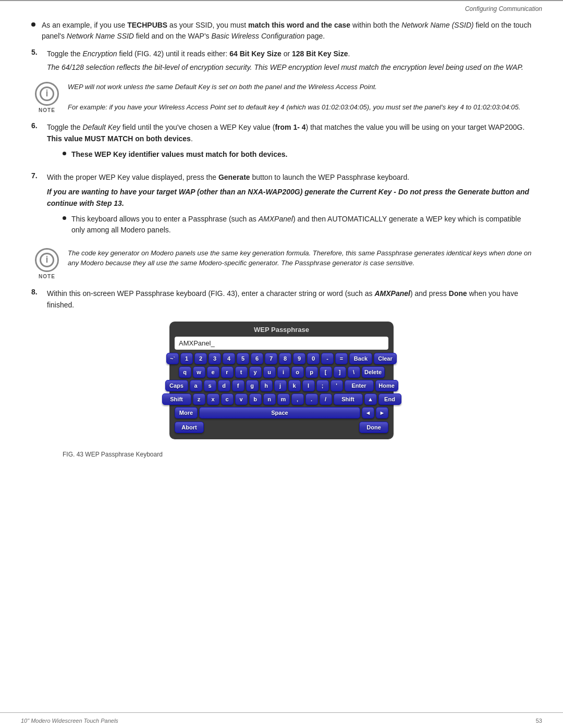 The image size is (563, 728). I want to click on key-6: 6, so click(257, 359).